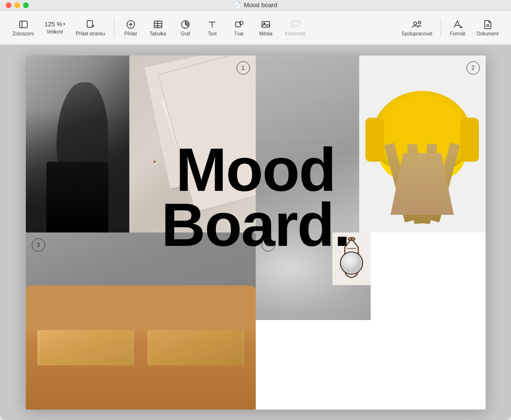 The image size is (511, 420). What do you see at coordinates (91, 33) in the screenshot?
I see `pridat-stranku-label: Přidat stránku` at bounding box center [91, 33].